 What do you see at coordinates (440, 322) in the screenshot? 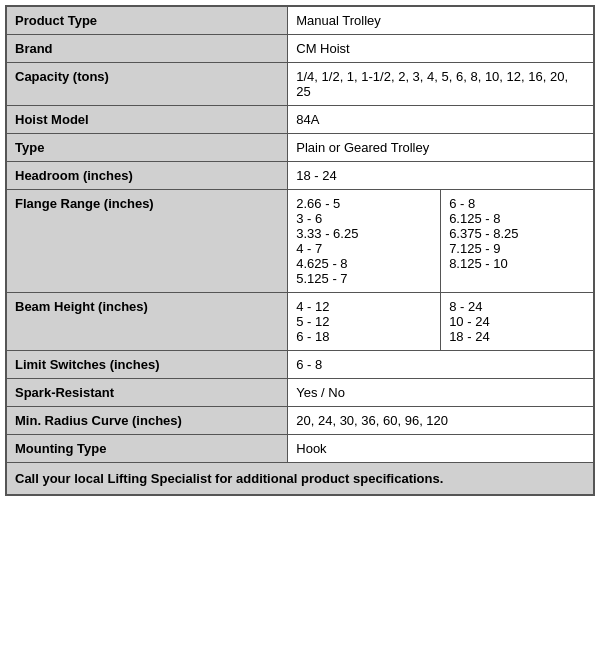
I see `row-value-split: 4 - 12 5 - 12 6 - 188 - 24 10 - 24 18 - …` at bounding box center [440, 322].